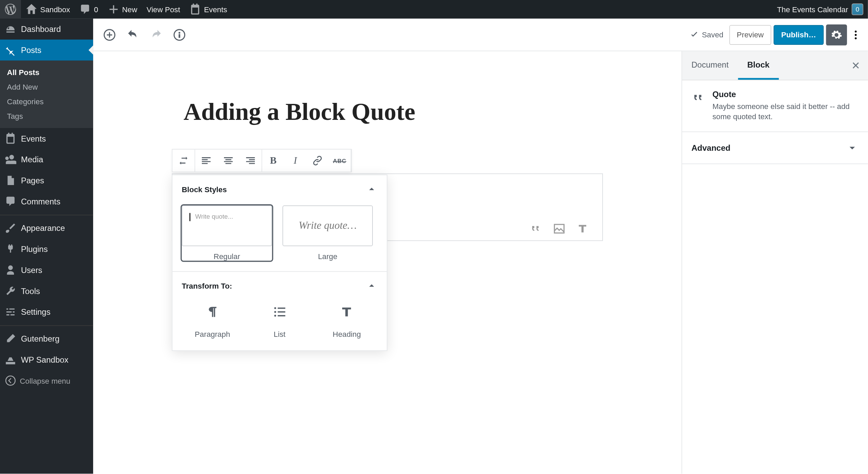 This screenshot has width=868, height=474. I want to click on chevron-down-icon, so click(852, 148).